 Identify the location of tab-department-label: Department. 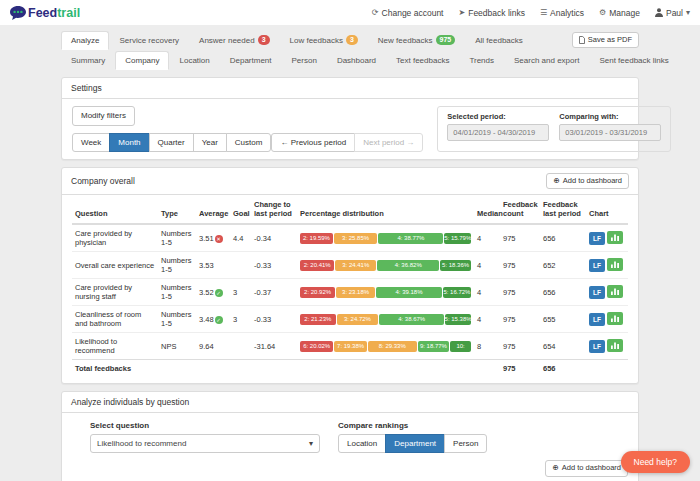
(251, 60).